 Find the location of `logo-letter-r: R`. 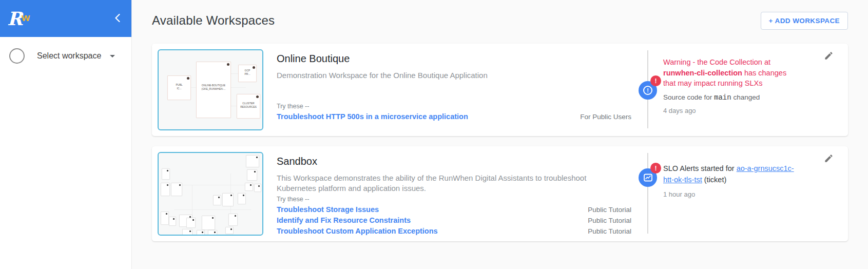

logo-letter-r: R is located at coordinates (15, 18).